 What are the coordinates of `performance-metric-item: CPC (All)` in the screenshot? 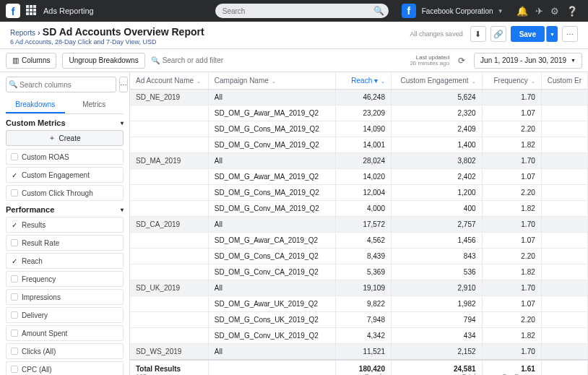 It's located at (65, 368).